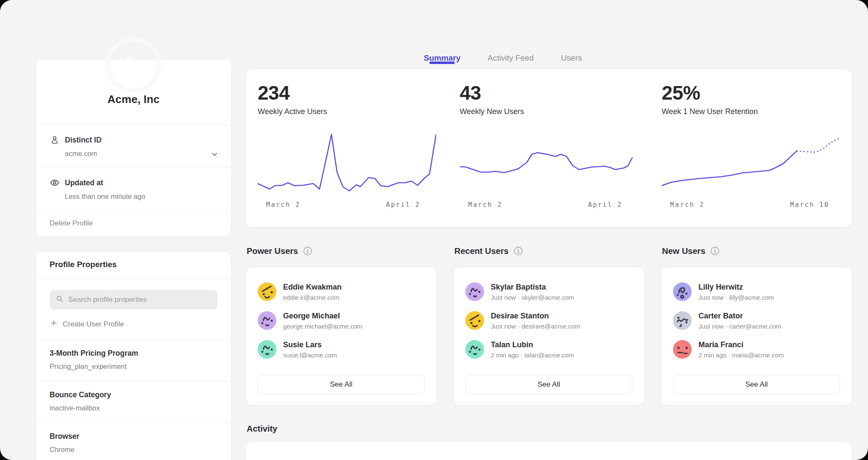 The width and height of the screenshot is (868, 460). Describe the element at coordinates (134, 366) in the screenshot. I see `property-value: Pricing_plan_experiment` at that location.